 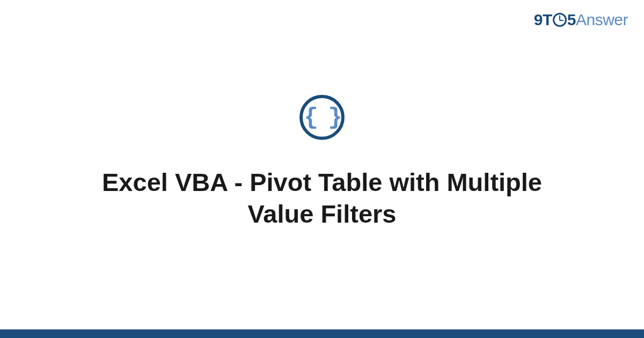 What do you see at coordinates (581, 20) in the screenshot?
I see `brand-logo: 9T5Answer` at bounding box center [581, 20].